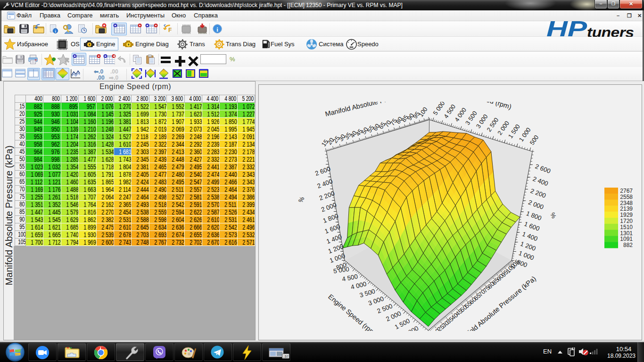 This screenshot has height=362, width=644. Describe the element at coordinates (170, 30) in the screenshot. I see `svg-text: F` at that location.